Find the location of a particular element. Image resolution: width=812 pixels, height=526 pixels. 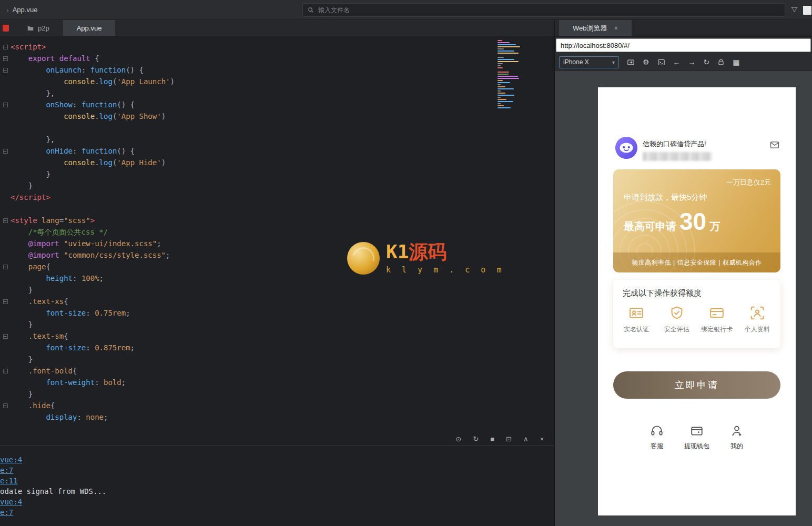

minimap is located at coordinates (511, 75).